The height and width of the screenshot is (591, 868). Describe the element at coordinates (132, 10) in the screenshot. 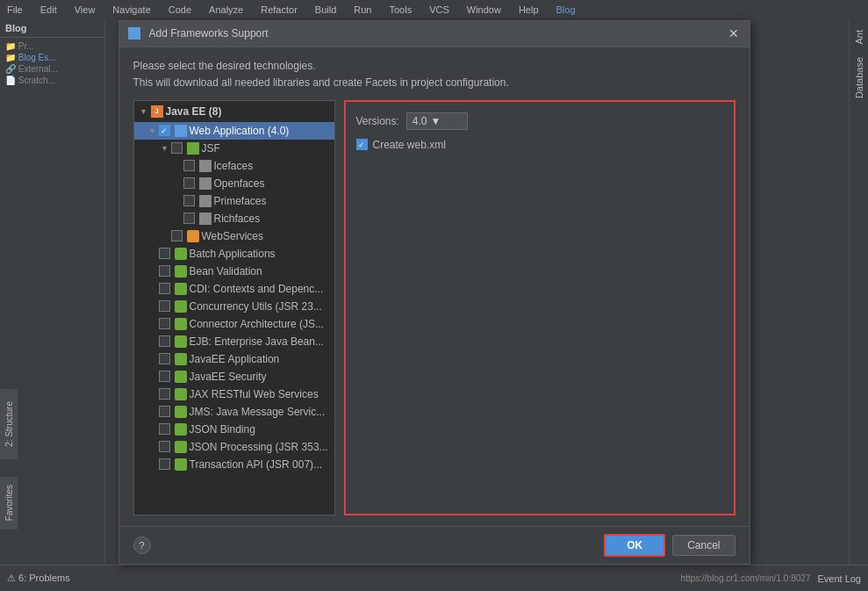

I see `menu-item-navigate: Navigate` at that location.